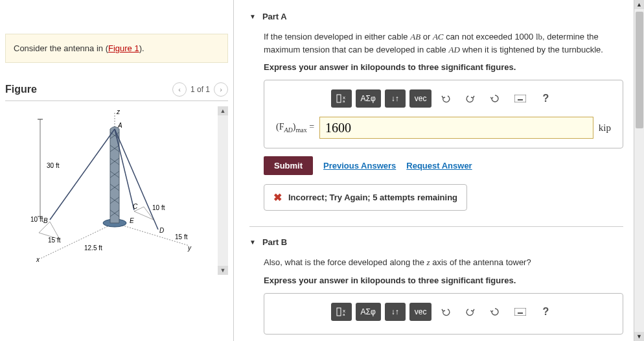  What do you see at coordinates (53, 166) in the screenshot?
I see `svg-text: 30 ft` at bounding box center [53, 166].